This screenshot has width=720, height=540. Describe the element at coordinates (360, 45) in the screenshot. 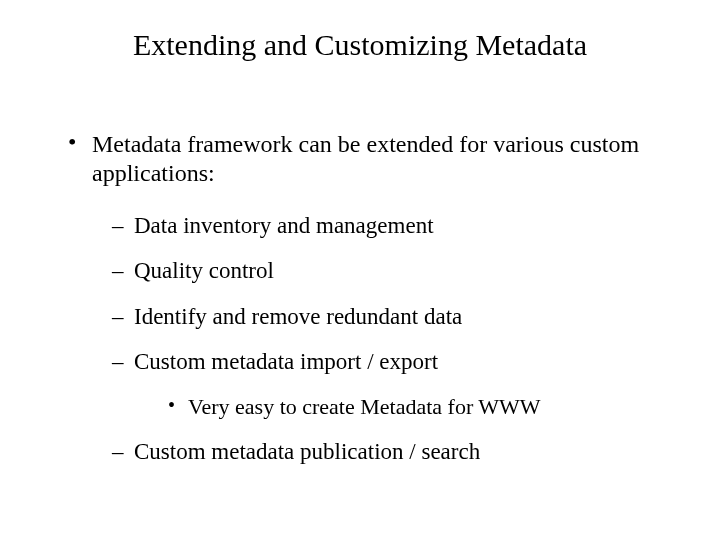

I see `slide-title: Extending and Customizing Metadata` at that location.